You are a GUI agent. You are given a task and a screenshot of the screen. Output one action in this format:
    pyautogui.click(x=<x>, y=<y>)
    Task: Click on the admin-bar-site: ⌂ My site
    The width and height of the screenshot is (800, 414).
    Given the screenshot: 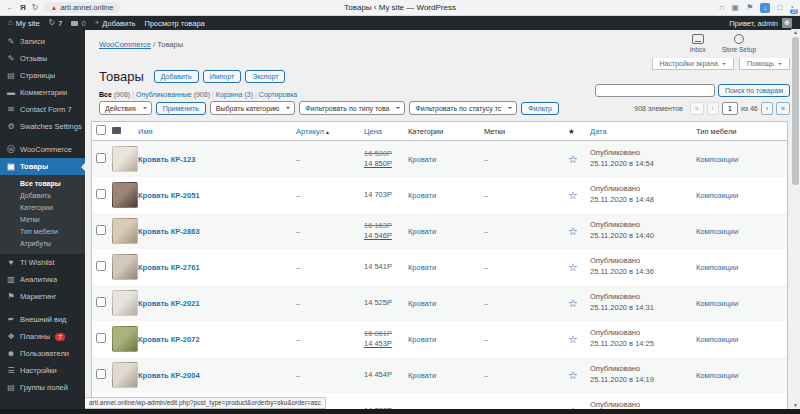 What is the action you would take?
    pyautogui.click(x=24, y=24)
    